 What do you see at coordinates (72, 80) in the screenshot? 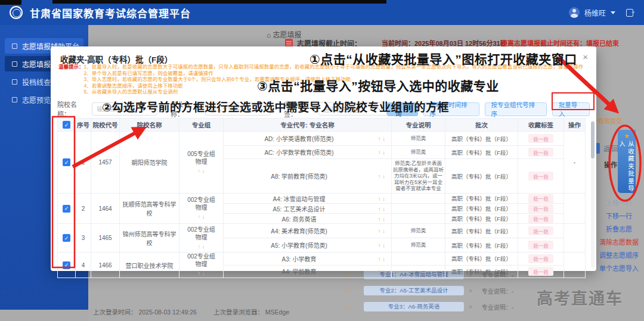
I see `tips-label: 温馨提示：` at bounding box center [72, 80].